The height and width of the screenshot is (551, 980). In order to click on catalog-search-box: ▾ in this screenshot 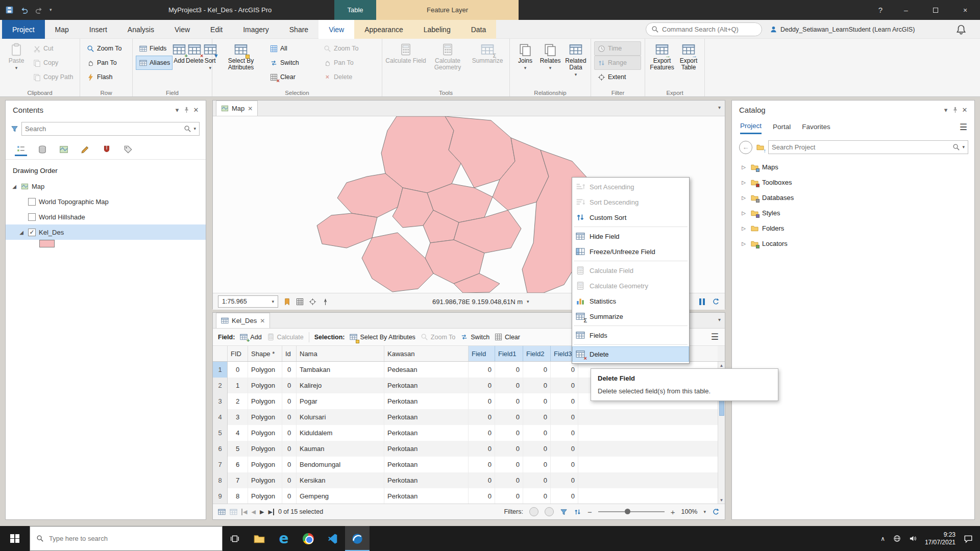, I will do `click(868, 147)`.